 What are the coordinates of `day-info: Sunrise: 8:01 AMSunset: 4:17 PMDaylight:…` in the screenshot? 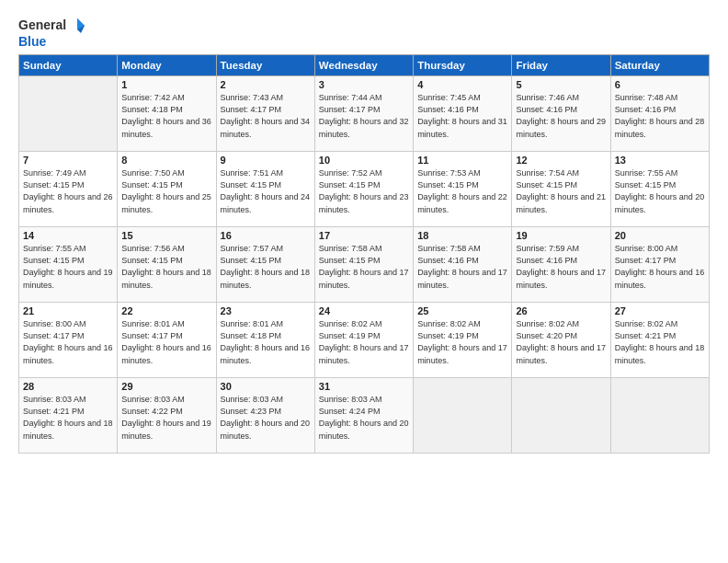 It's located at (166, 342).